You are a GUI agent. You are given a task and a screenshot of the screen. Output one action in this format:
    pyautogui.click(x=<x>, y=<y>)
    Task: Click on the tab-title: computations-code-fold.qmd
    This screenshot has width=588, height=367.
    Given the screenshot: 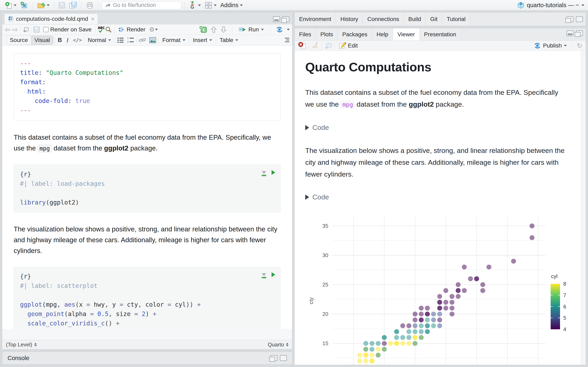 What is the action you would take?
    pyautogui.click(x=52, y=19)
    